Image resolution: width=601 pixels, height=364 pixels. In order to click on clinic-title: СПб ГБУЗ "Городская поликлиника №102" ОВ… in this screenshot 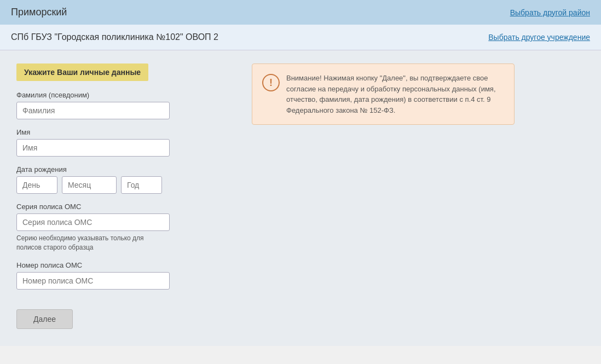, I will do `click(115, 37)`.